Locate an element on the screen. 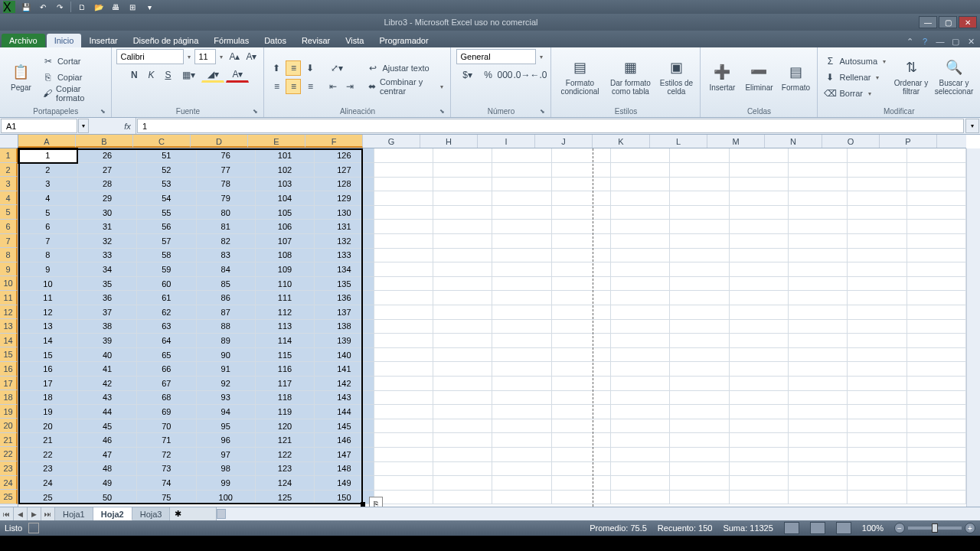 The image size is (980, 551). cell: 36 is located at coordinates (107, 298).